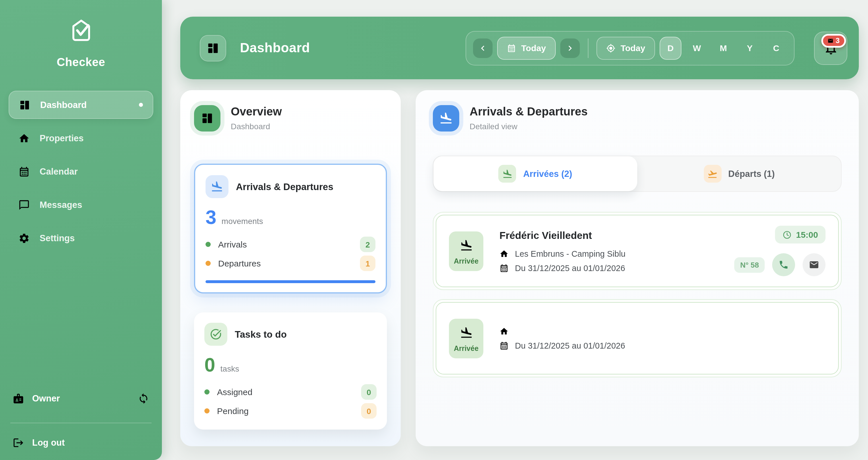 This screenshot has height=460, width=868. What do you see at coordinates (81, 238) in the screenshot?
I see `sidebar-item-settings: Settings` at bounding box center [81, 238].